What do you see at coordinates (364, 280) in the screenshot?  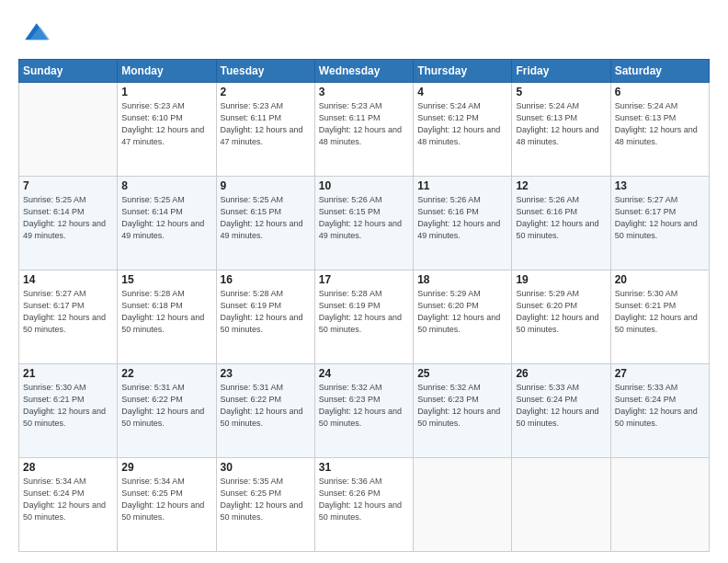 I see `day-number: 17` at bounding box center [364, 280].